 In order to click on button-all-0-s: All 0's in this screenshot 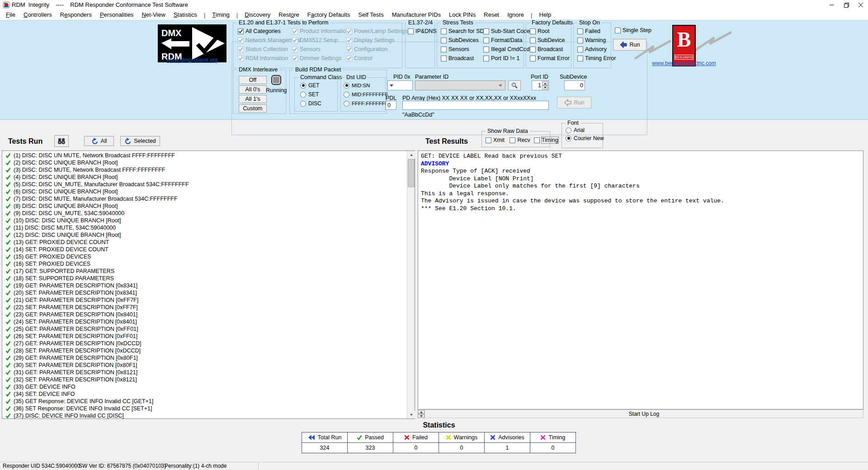, I will do `click(253, 89)`.